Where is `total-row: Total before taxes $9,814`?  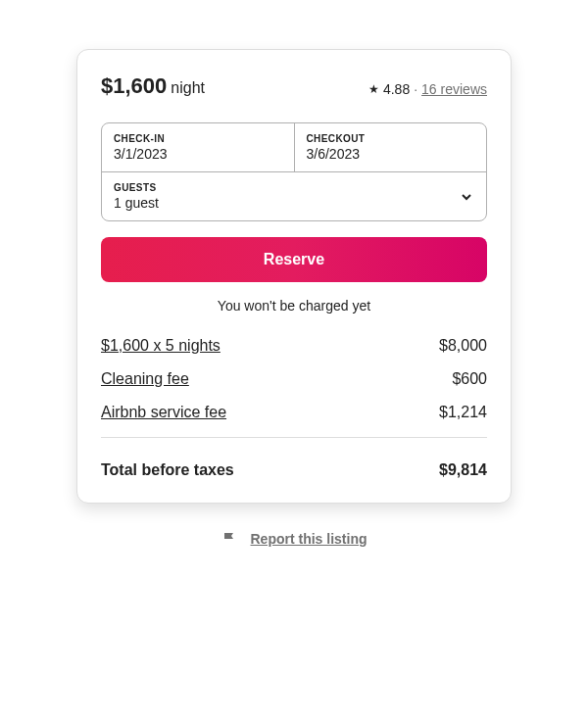
total-row: Total before taxes $9,814 is located at coordinates (294, 470).